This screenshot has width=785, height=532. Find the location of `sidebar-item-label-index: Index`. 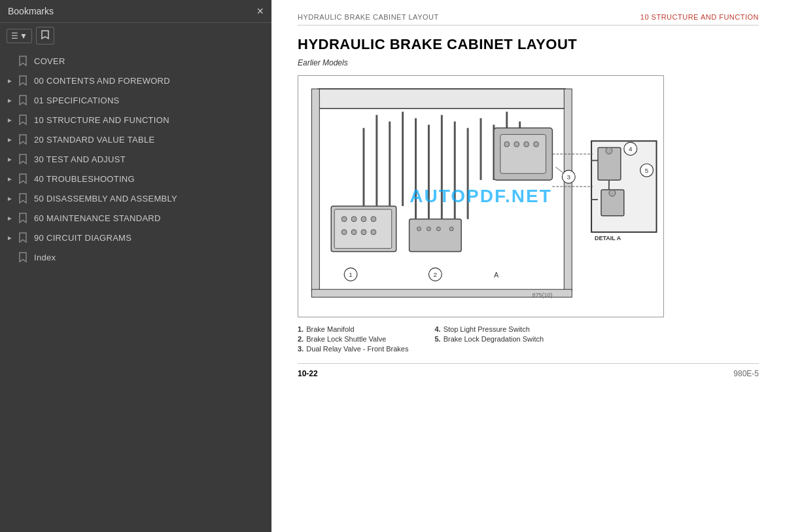

sidebar-item-label-index: Index is located at coordinates (44, 258).